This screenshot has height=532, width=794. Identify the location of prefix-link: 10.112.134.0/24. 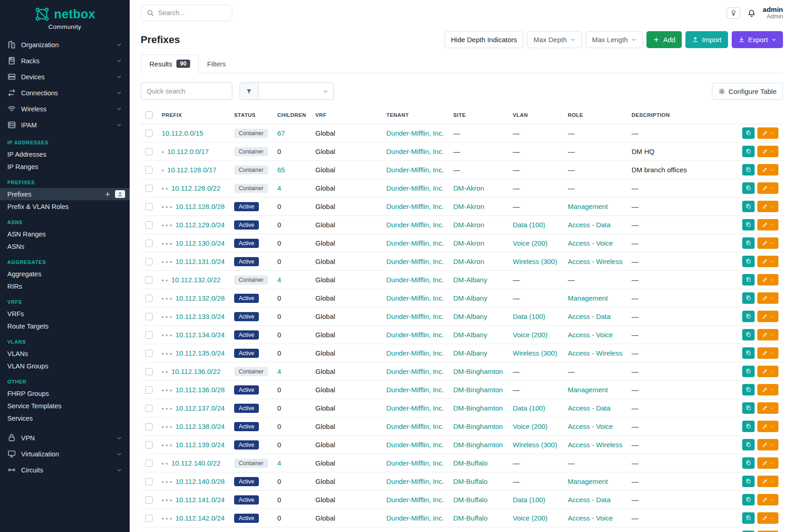
(200, 335).